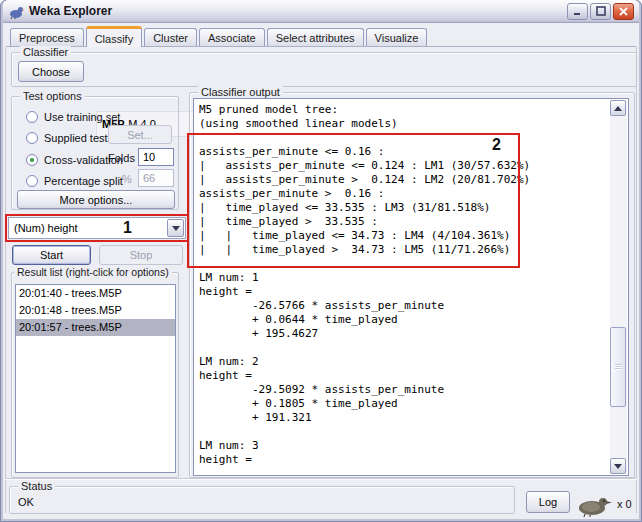  Describe the element at coordinates (232, 37) in the screenshot. I see `tab-associate: Associate` at that location.